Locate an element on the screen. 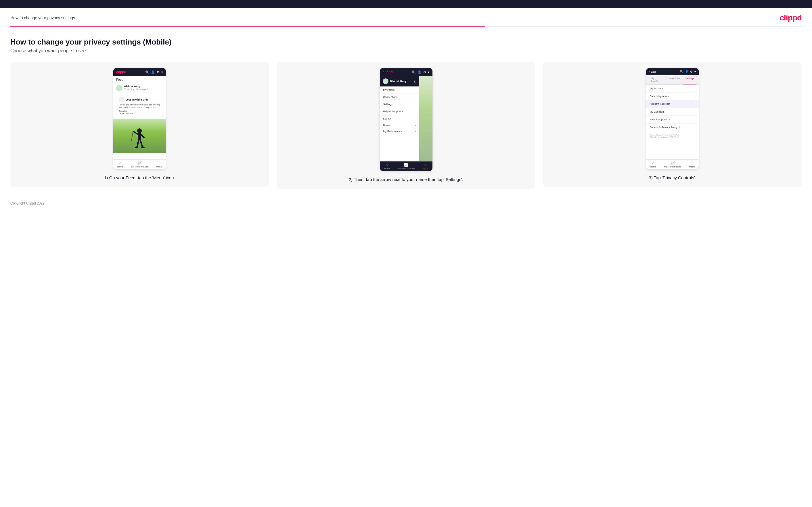  step2-performance-nav: My Performance ▾ is located at coordinates (399, 131).